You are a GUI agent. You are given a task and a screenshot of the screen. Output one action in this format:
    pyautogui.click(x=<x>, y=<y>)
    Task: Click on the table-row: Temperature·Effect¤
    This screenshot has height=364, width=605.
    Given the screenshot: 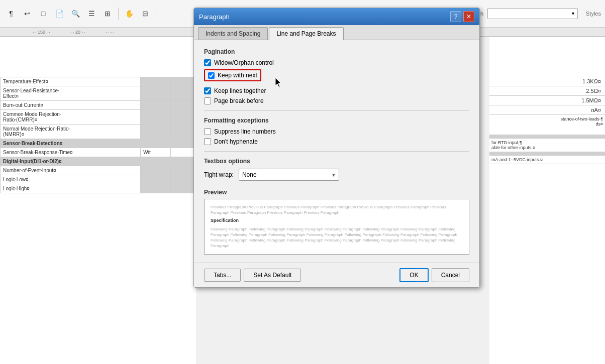 What is the action you would take?
    pyautogui.click(x=98, y=82)
    